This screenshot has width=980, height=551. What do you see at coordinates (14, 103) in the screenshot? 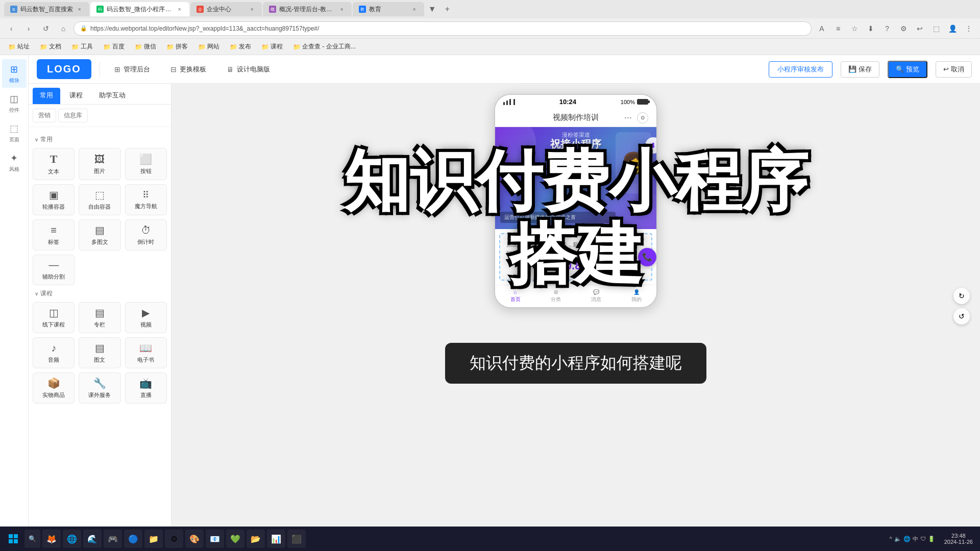
I see `sidebar-item-control: ◫ 控件` at bounding box center [14, 103].